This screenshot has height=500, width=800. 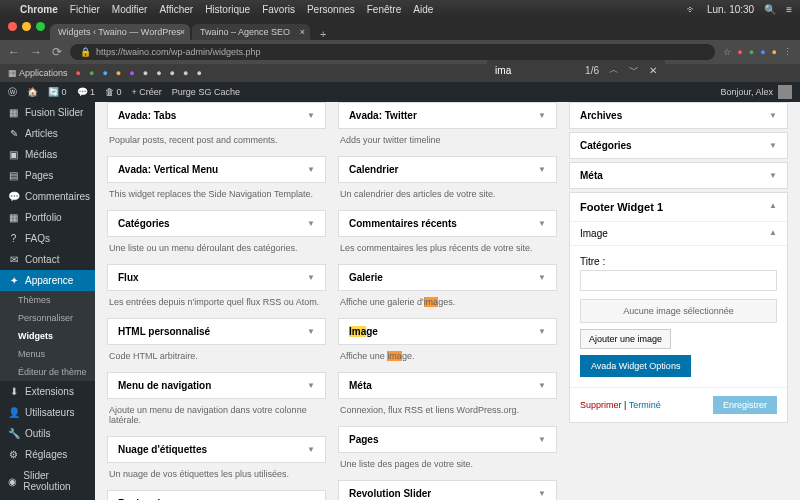 I want to click on sidebar-item-utilisateurs: 👤Utilisateurs, so click(x=48, y=412).